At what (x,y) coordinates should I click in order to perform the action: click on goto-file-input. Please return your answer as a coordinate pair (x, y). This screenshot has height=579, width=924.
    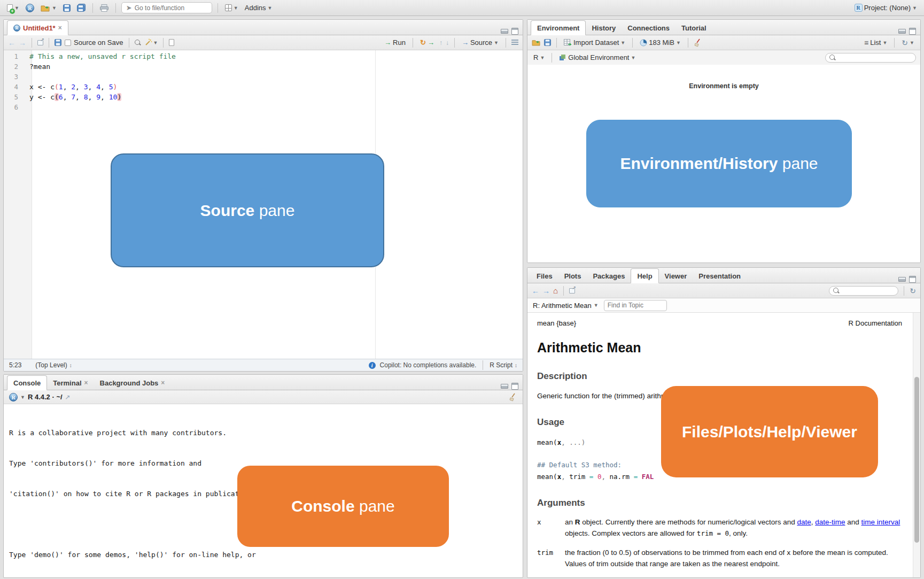
    Looking at the image, I should click on (169, 8).